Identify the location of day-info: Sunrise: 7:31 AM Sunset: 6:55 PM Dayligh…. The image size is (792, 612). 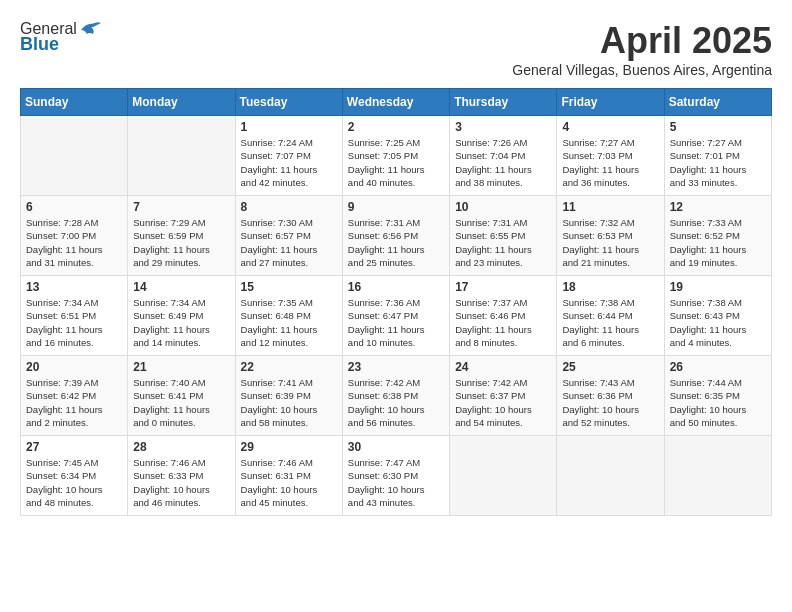
(503, 242).